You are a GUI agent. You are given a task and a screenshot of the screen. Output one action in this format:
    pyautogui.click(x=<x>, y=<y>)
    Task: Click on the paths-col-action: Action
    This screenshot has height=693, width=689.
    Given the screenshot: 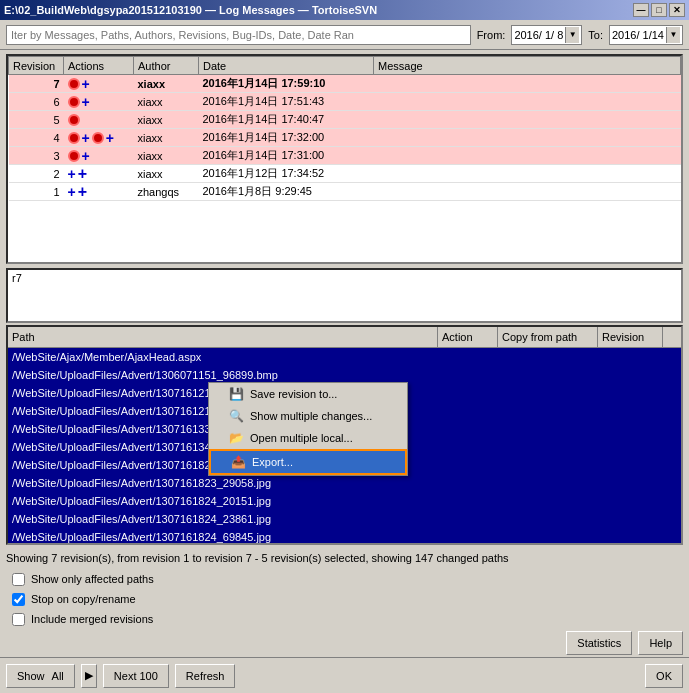 What is the action you would take?
    pyautogui.click(x=468, y=337)
    